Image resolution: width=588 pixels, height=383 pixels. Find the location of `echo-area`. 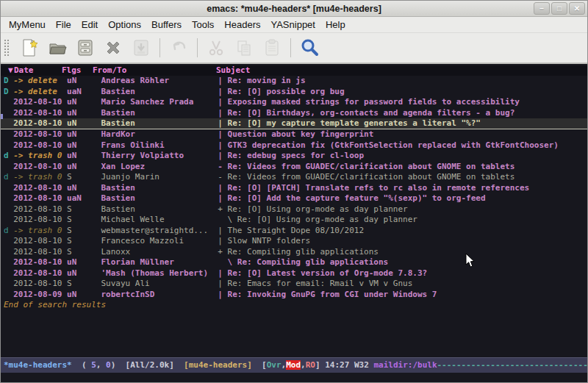

echo-area is located at coordinates (294, 378).